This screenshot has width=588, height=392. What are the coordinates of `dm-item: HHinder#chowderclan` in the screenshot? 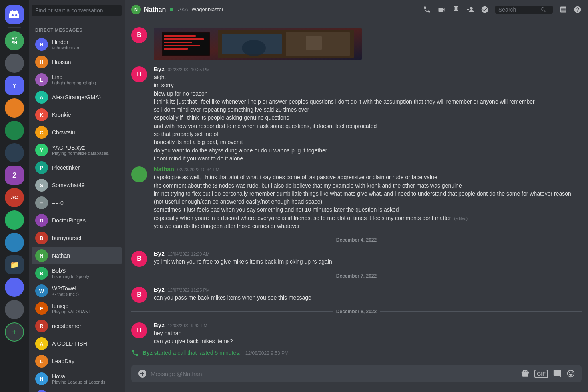 It's located at (77, 44).